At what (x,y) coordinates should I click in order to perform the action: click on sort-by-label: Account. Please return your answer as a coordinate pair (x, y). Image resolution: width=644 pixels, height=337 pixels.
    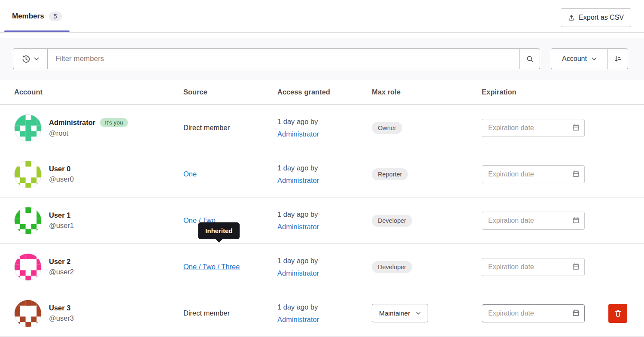
    Looking at the image, I should click on (574, 59).